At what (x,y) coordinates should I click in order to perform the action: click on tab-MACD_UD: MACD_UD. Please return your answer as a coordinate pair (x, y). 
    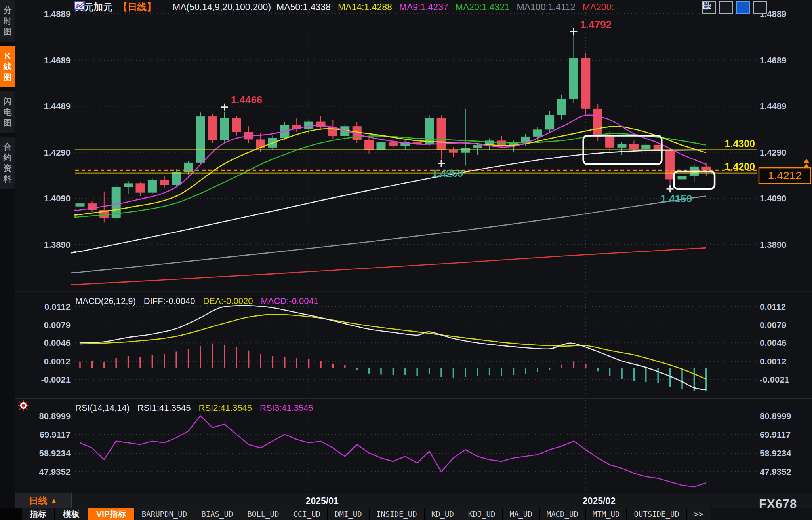
    Looking at the image, I should click on (563, 514).